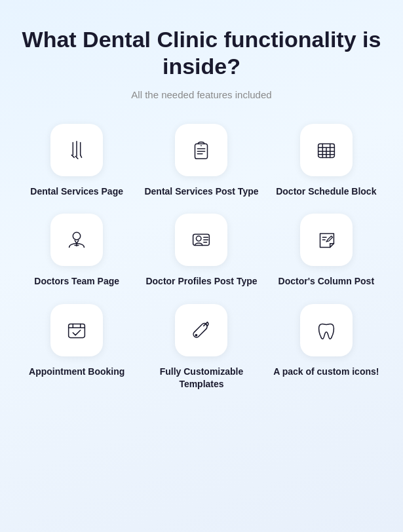  Describe the element at coordinates (77, 347) in the screenshot. I see `card-appointment-booking: Appointment Booking` at that location.